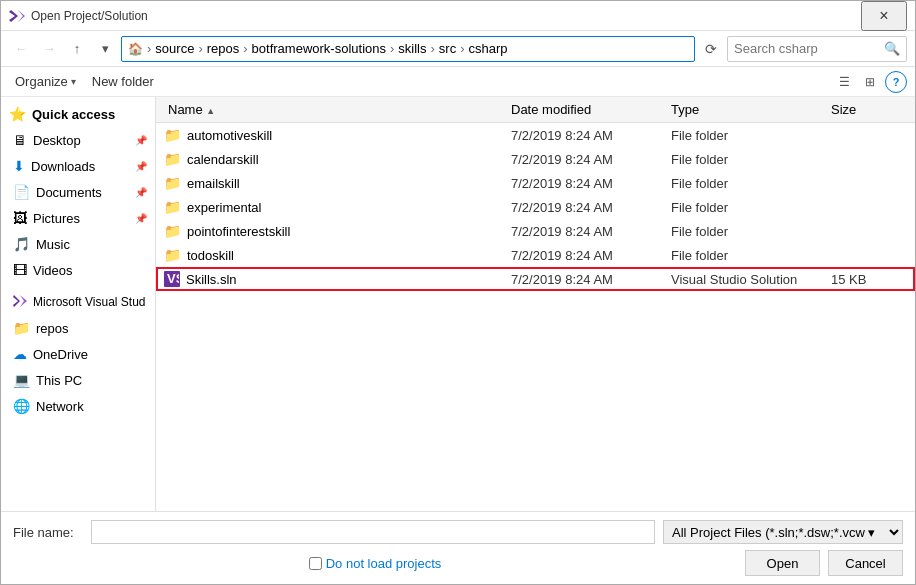  I want to click on address-bar: 🏠 › source › repos › botframework-soluti…, so click(408, 49).